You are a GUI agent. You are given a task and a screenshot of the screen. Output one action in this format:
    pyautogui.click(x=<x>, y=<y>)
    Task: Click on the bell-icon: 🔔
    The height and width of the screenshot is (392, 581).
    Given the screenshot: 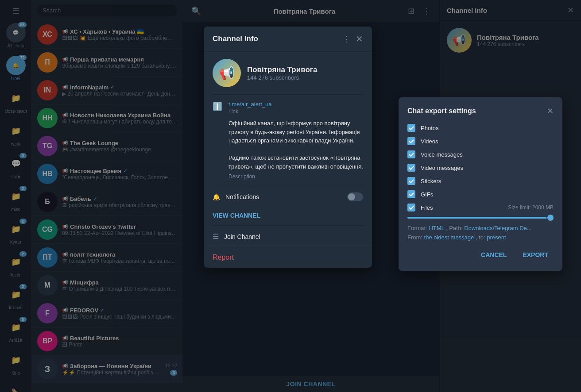 What is the action you would take?
    pyautogui.click(x=216, y=197)
    